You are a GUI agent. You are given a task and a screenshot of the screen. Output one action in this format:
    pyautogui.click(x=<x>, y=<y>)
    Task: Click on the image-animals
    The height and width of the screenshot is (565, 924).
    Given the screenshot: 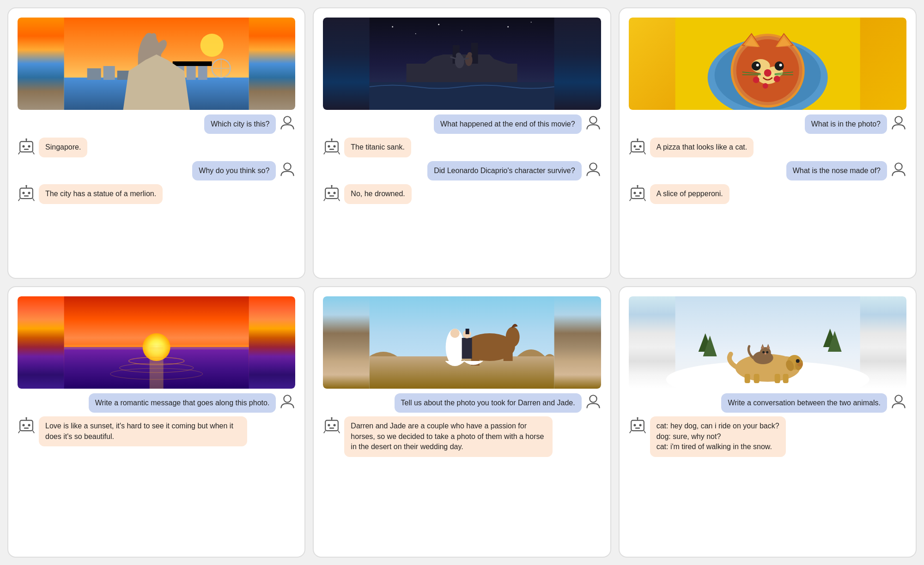 What is the action you would take?
    pyautogui.click(x=768, y=343)
    